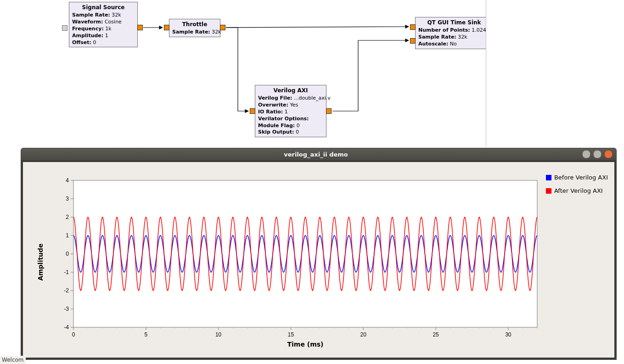 The height and width of the screenshot is (364, 624). Describe the element at coordinates (454, 30) in the screenshot. I see `param-row: Number of Points: 1.024k` at that location.